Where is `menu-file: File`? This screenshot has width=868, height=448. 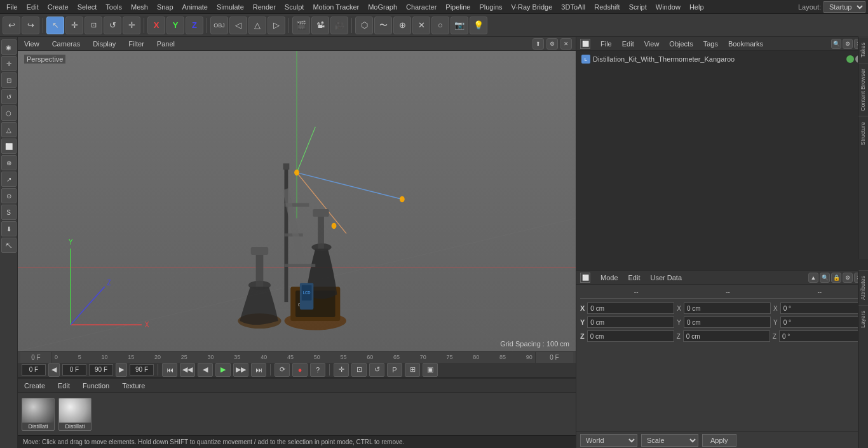 menu-file: File is located at coordinates (12, 7).